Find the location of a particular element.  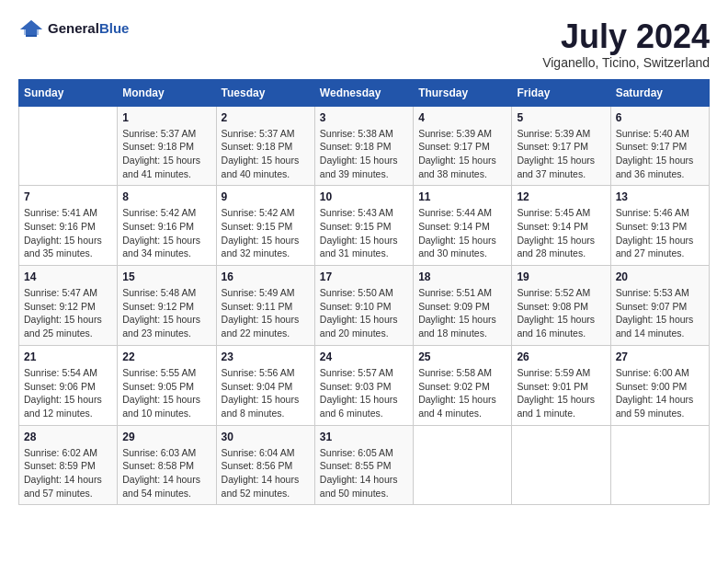

day-of-week-header: Tuesday is located at coordinates (265, 92).